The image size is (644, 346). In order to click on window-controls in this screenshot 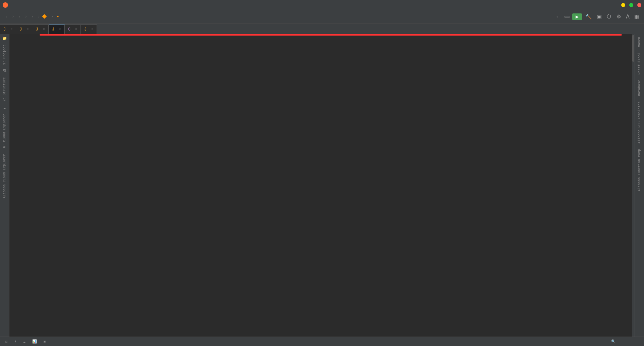, I will do `click(631, 5)`.